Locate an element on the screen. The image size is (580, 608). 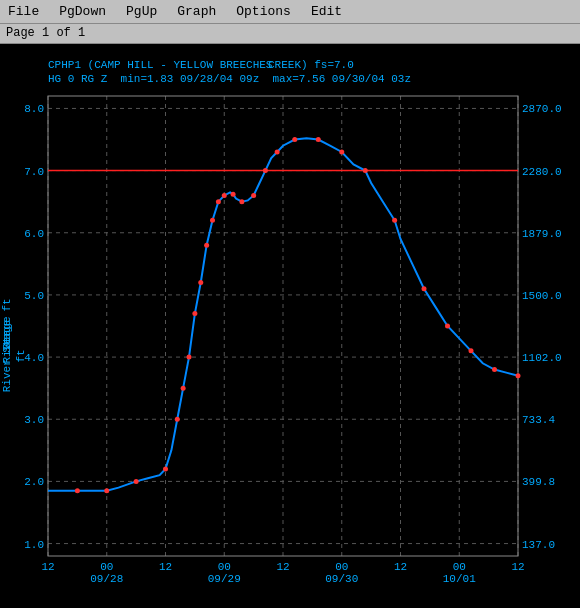
menu-file: File is located at coordinates (24, 12).